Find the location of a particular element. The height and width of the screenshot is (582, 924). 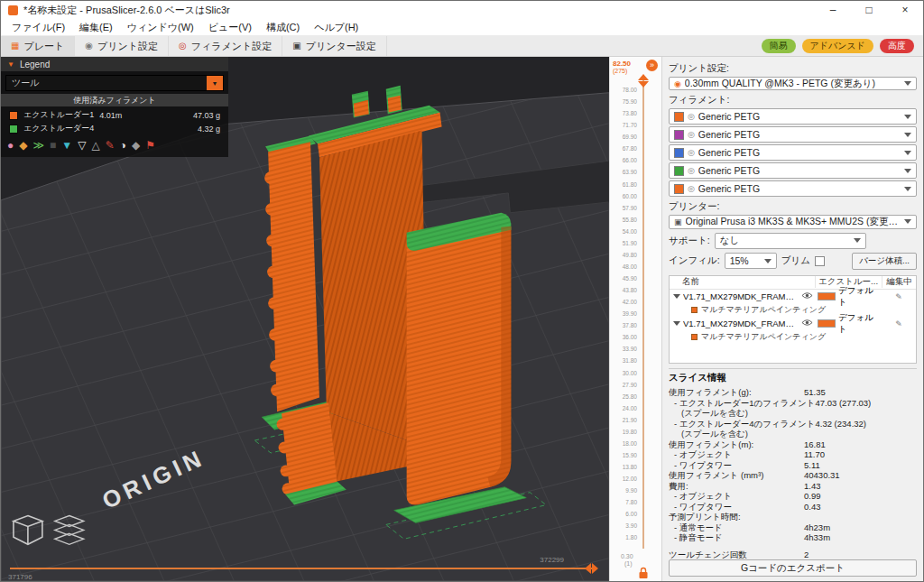

horizontal-slider-handle is located at coordinates (592, 568).